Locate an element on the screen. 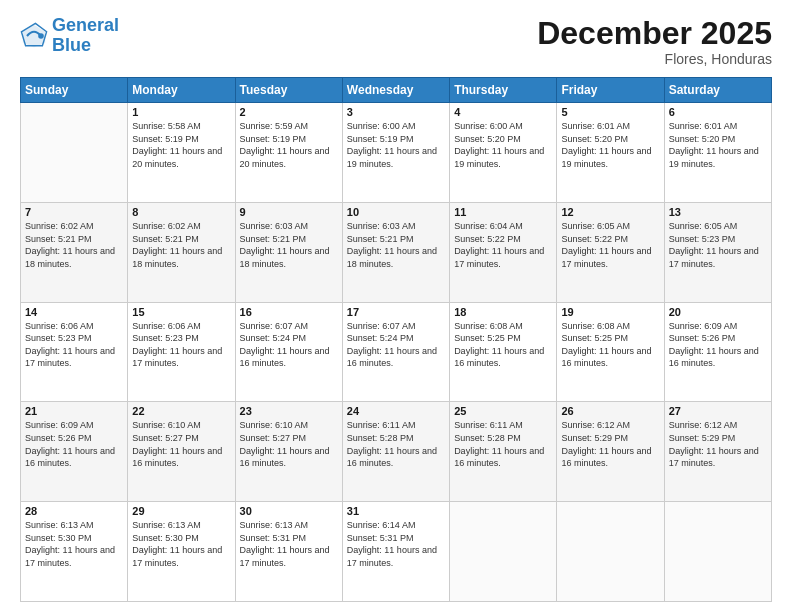  table-row: 26Sunrise: 6:12 AMSunset: 5:29 PMDayligh… is located at coordinates (610, 452).